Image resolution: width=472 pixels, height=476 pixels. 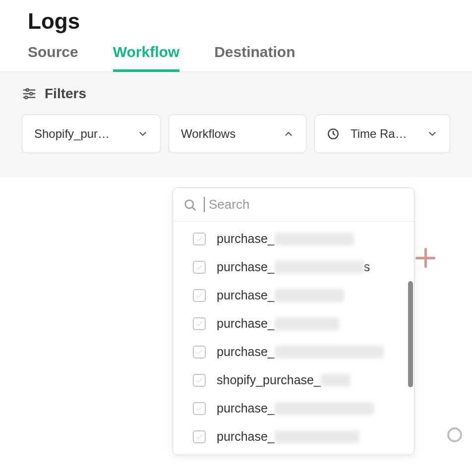 What do you see at coordinates (294, 380) in the screenshot?
I see `list-item: shopify_purchase_` at bounding box center [294, 380].